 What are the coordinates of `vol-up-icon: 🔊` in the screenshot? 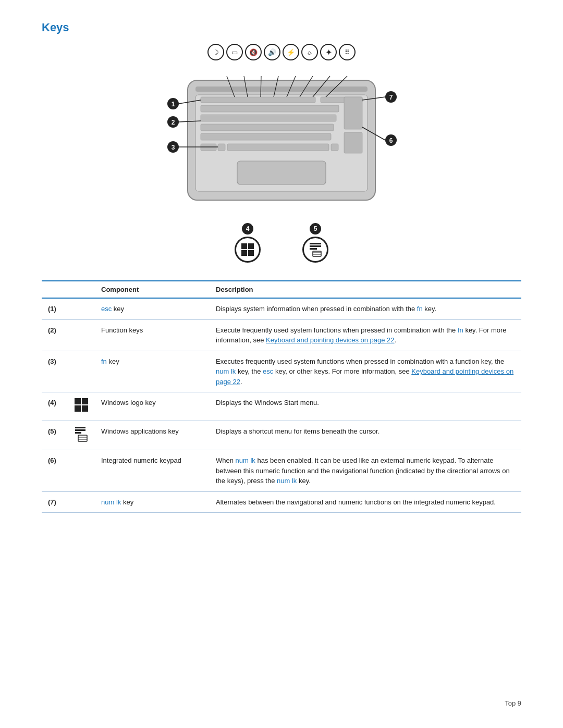 It's located at (272, 52).